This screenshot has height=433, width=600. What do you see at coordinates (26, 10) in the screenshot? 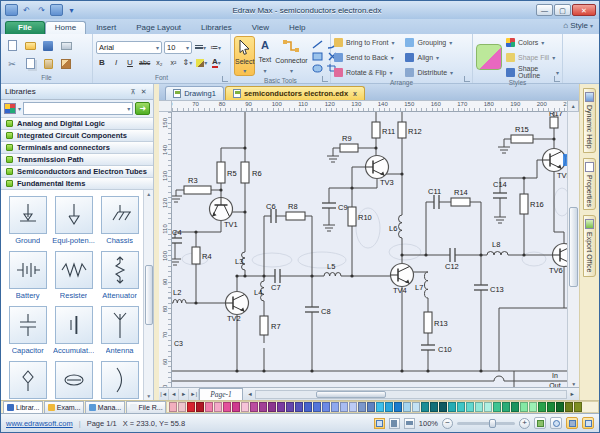
I see `undo-icon: ↶` at bounding box center [26, 10].